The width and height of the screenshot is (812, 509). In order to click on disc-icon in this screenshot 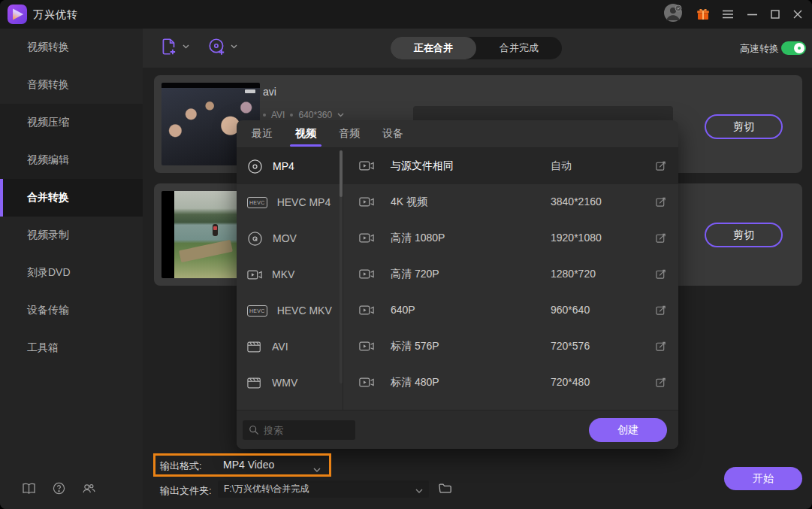, I will do `click(255, 239)`.